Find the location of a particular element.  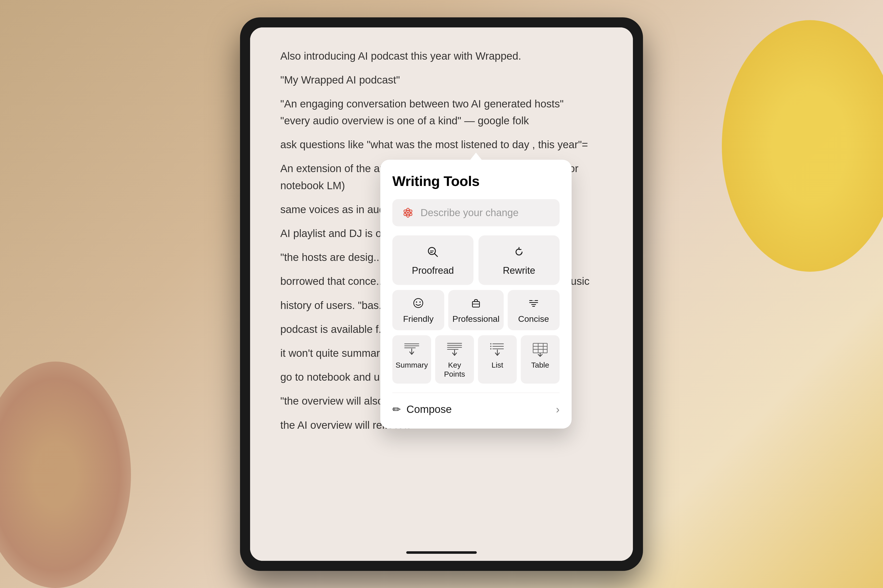

rewrite-icon is located at coordinates (519, 253).